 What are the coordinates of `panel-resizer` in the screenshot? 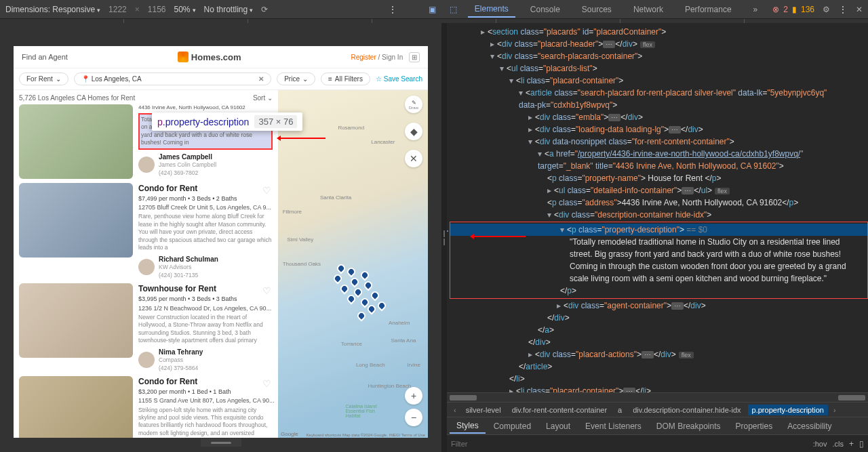 It's located at (444, 237).